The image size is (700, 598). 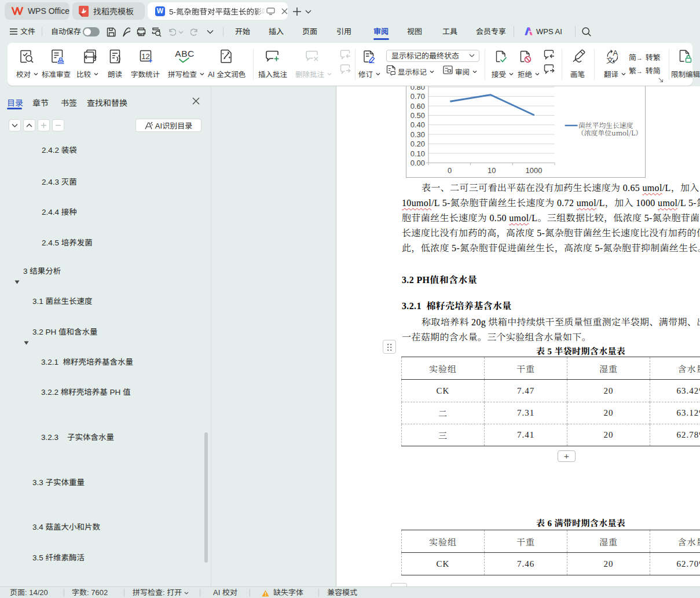 What do you see at coordinates (145, 57) in the screenshot?
I see `svg-text: 12` at bounding box center [145, 57].